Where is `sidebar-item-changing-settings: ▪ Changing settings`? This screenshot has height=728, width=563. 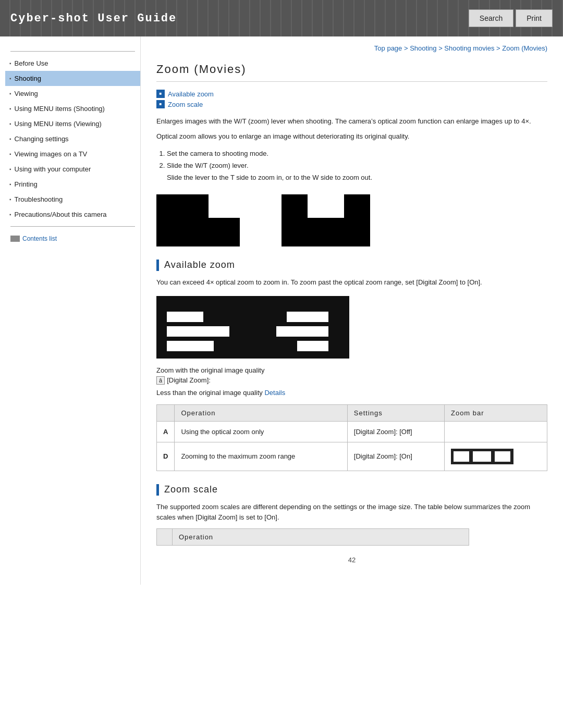 sidebar-item-changing-settings: ▪ Changing settings is located at coordinates (73, 139).